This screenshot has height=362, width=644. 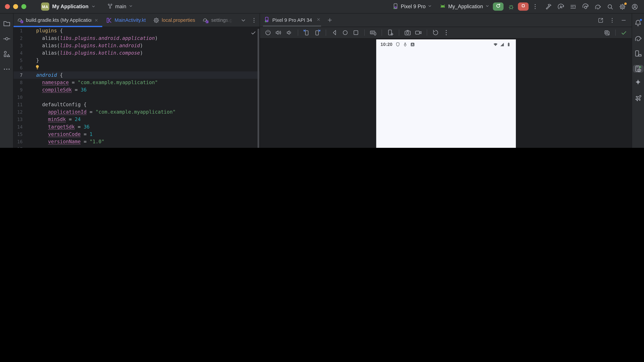 I want to click on screen-record-icon, so click(x=418, y=33).